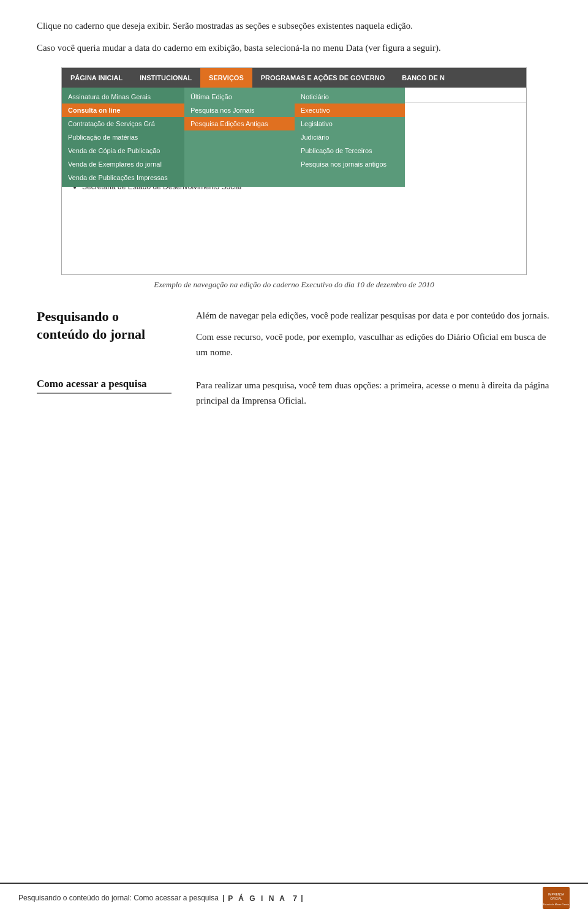 This screenshot has width=588, height=912. What do you see at coordinates (294, 337) in the screenshot?
I see `section-pesquisando: Pesquisando o conteúdo do jornal Além de…` at bounding box center [294, 337].